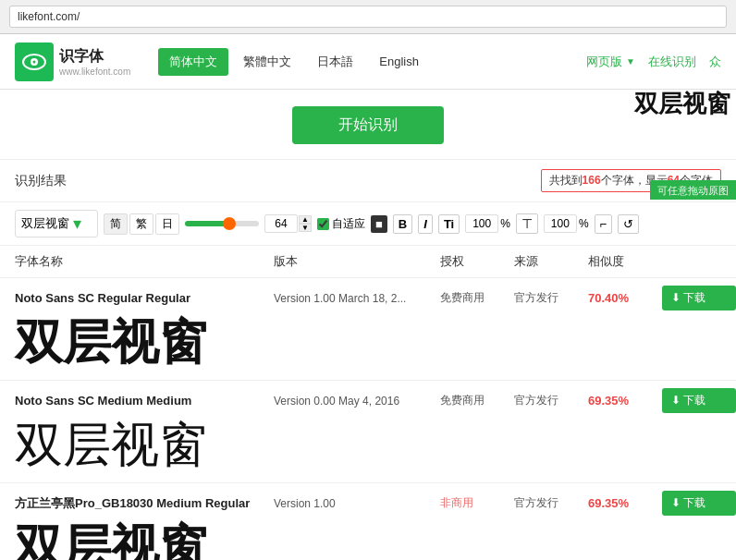 This screenshot has height=560, width=736. Describe the element at coordinates (699, 401) in the screenshot. I see `download-btn-1: ⬇ 下载` at that location.